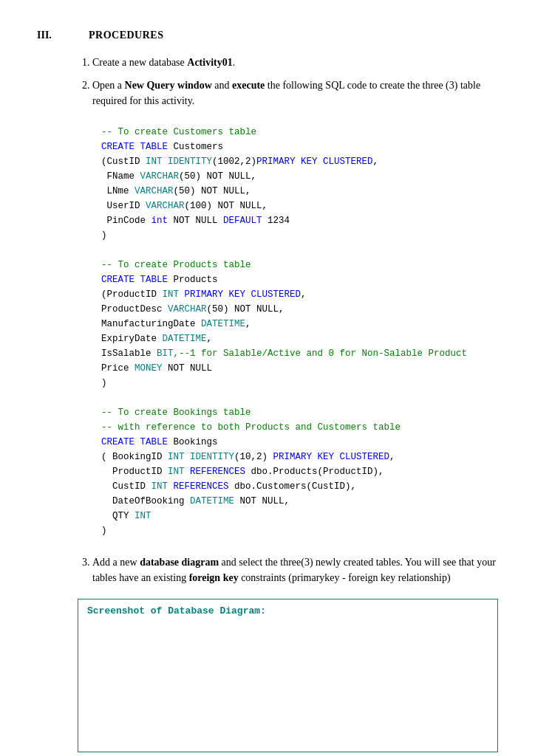 This screenshot has width=535, height=756. Describe the element at coordinates (179, 132) in the screenshot. I see `customers-comment: -- To create Customers table` at that location.